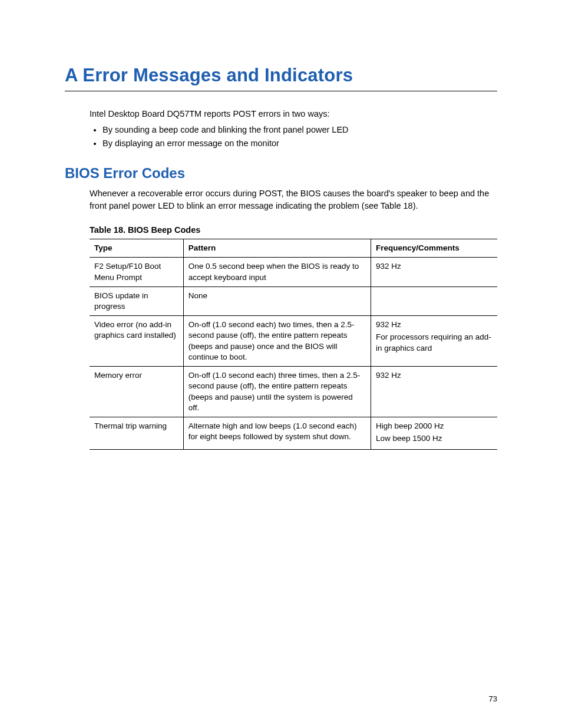 Image resolution: width=562 pixels, height=728 pixels. I want to click on appendix-title-text: Error Messages and Indicators, so click(218, 75).